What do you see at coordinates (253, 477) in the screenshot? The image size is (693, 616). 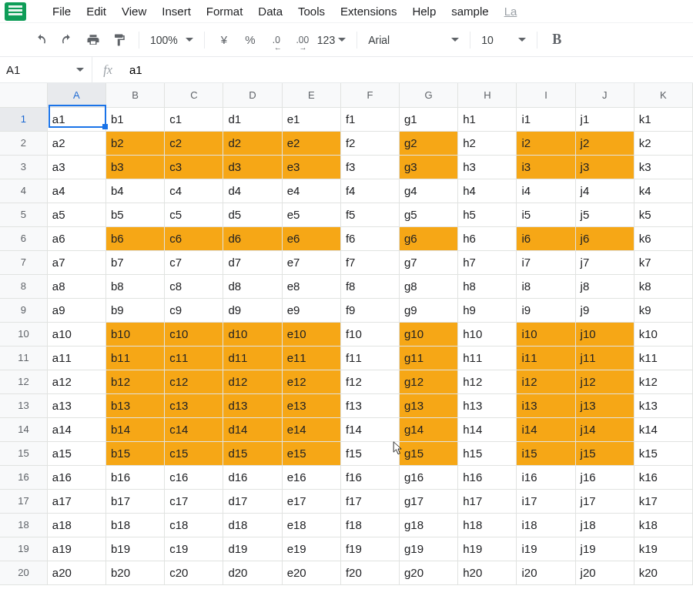 I see `cell-D16: d16` at bounding box center [253, 477].